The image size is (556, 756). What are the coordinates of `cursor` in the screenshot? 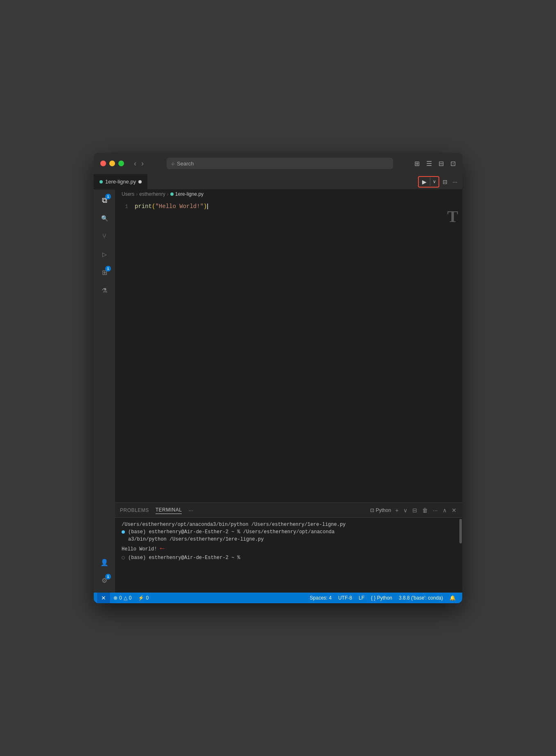 It's located at (208, 206).